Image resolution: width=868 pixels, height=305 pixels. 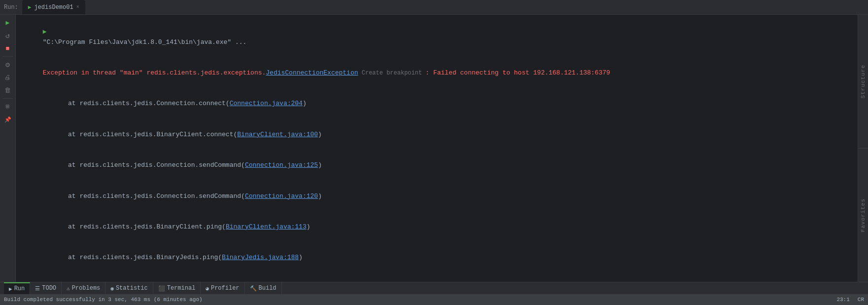 What do you see at coordinates (8, 36) in the screenshot?
I see `rerun-button: ↺` at bounding box center [8, 36].